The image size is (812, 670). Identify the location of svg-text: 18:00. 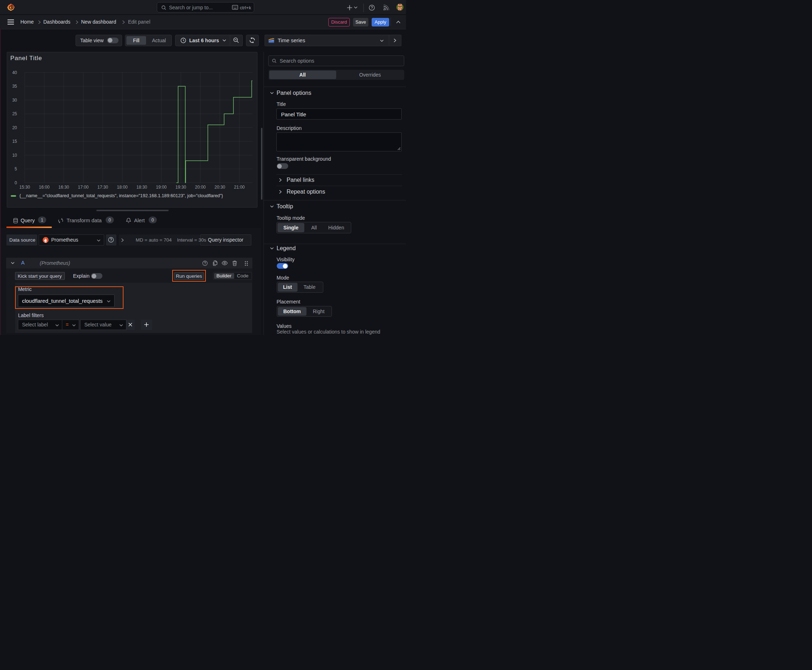
(122, 187).